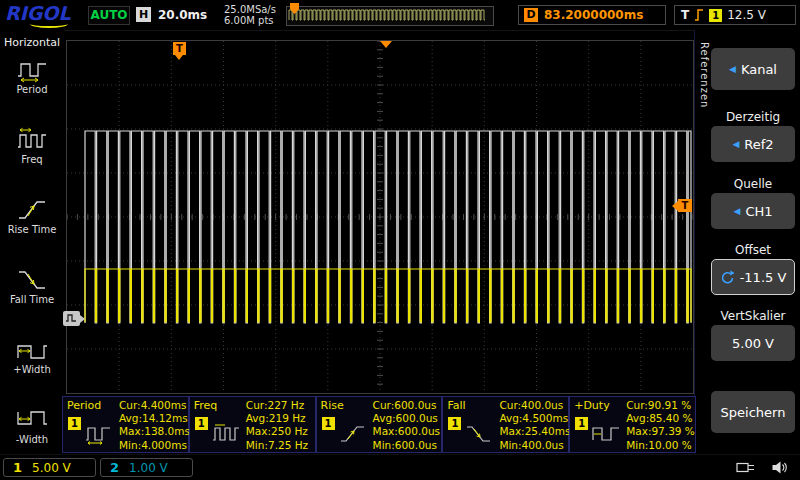  Describe the element at coordinates (753, 344) in the screenshot. I see `vertskalier-value: 5.00 V` at that location.